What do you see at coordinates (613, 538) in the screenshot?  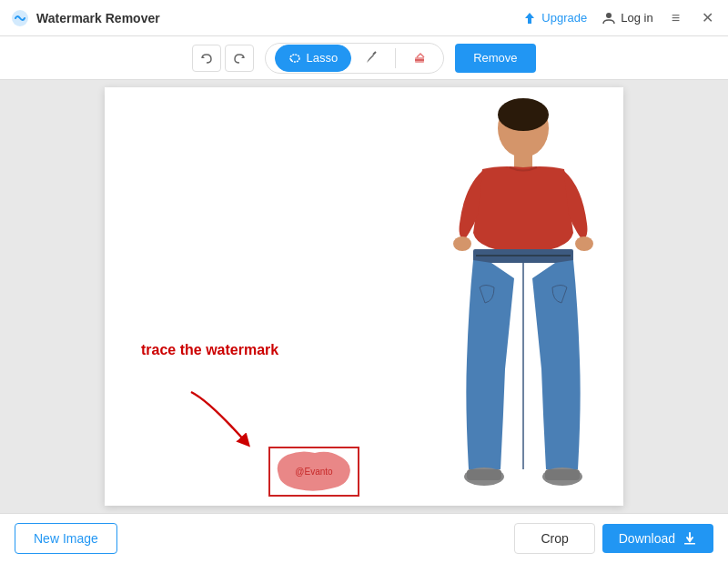 I see `bottom-right-actions: Crop Download` at bounding box center [613, 538].